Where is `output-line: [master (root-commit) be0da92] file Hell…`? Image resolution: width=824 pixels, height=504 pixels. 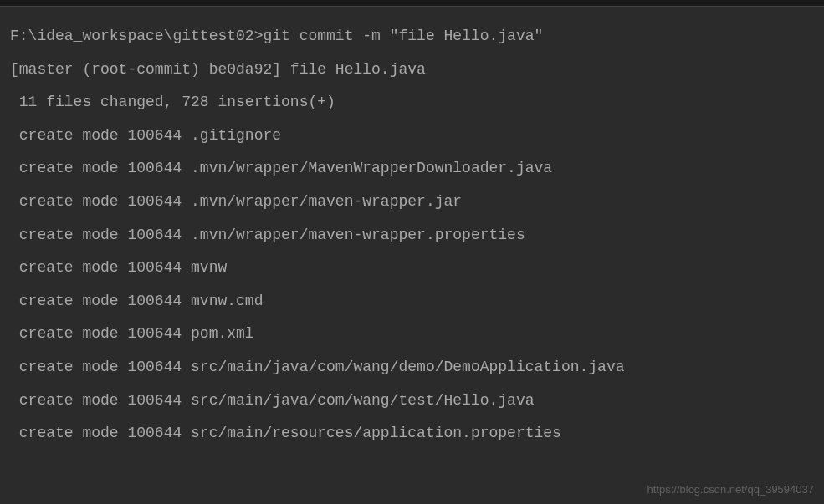 output-line: [master (root-commit) be0da92] file Hell… is located at coordinates (412, 70).